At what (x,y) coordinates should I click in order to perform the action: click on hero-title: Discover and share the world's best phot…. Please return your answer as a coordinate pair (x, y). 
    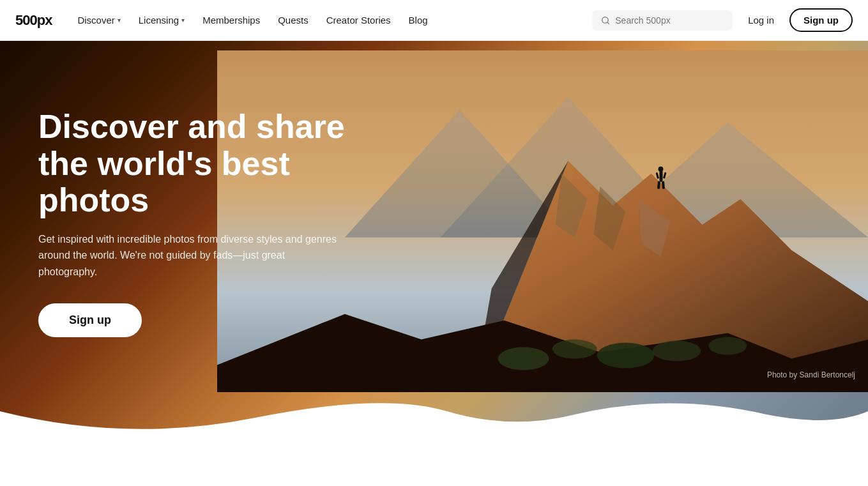
    Looking at the image, I should click on (217, 163).